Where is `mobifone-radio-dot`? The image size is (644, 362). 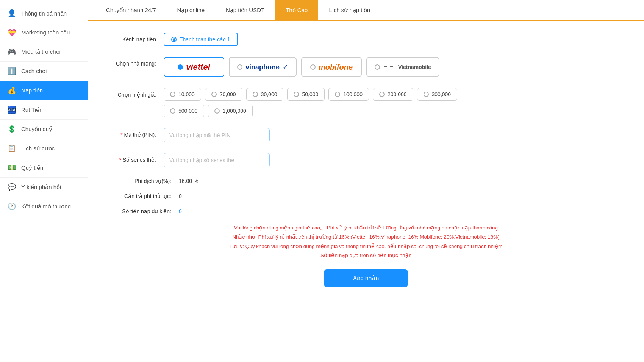
mobifone-radio-dot is located at coordinates (313, 67).